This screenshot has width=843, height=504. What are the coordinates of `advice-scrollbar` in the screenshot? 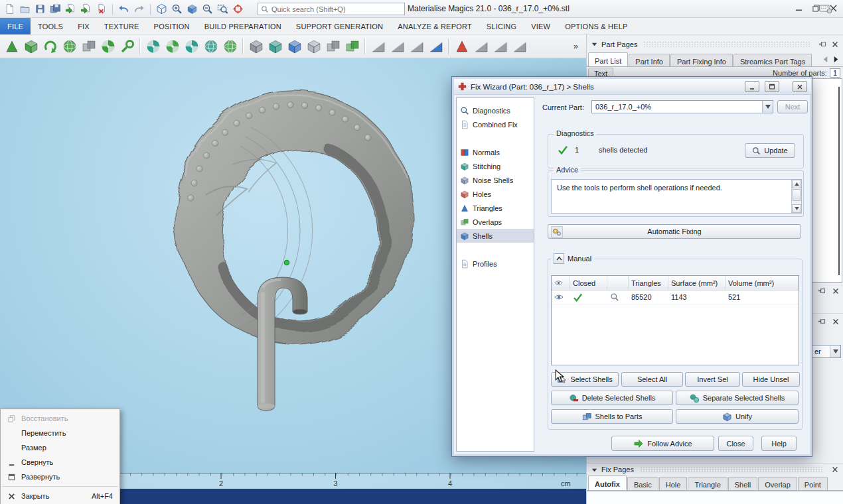 It's located at (797, 196).